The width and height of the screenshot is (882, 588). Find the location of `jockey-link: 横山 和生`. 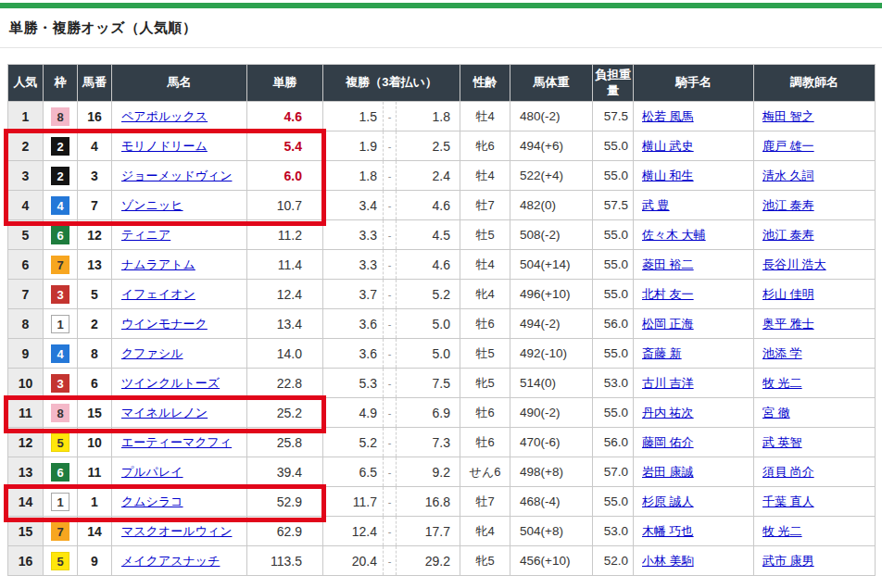

jockey-link: 横山 和生 is located at coordinates (668, 176).